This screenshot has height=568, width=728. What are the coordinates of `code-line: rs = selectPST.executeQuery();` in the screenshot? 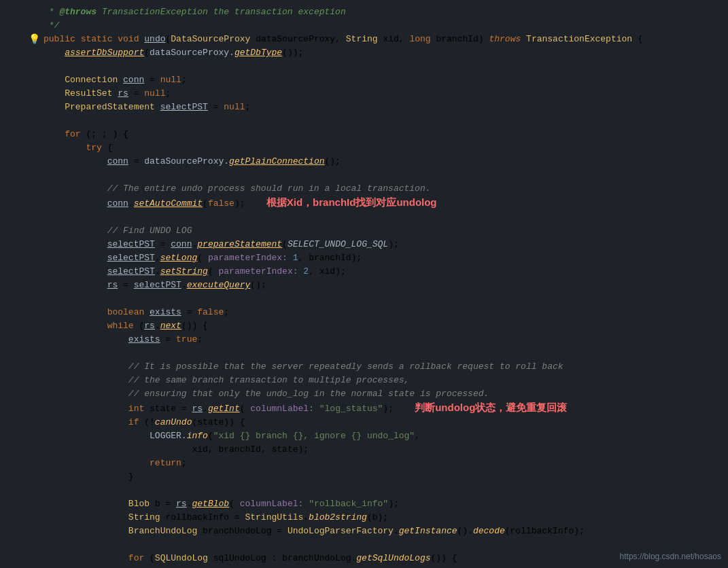 It's located at (364, 285).